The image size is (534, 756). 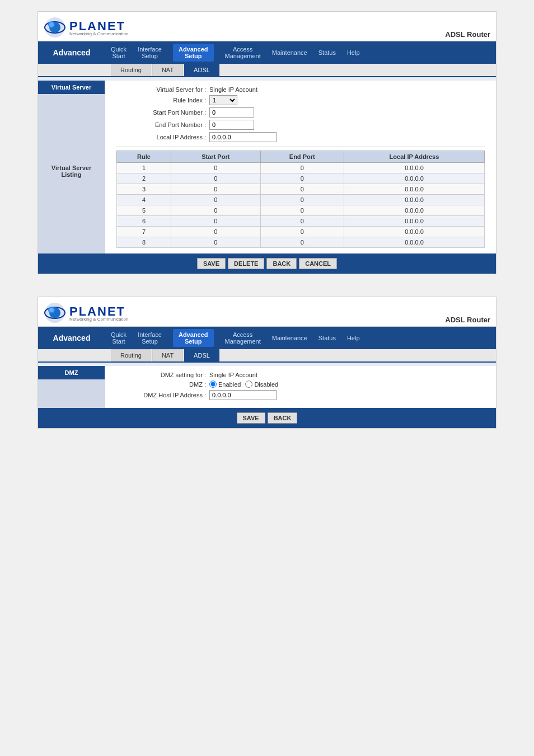 What do you see at coordinates (244, 384) in the screenshot?
I see `dmz-radio-group: Enabled Disabled` at bounding box center [244, 384].